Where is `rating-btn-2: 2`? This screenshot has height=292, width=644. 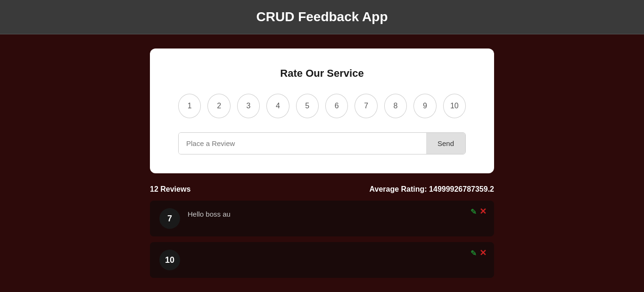
rating-btn-2: 2 is located at coordinates (219, 106).